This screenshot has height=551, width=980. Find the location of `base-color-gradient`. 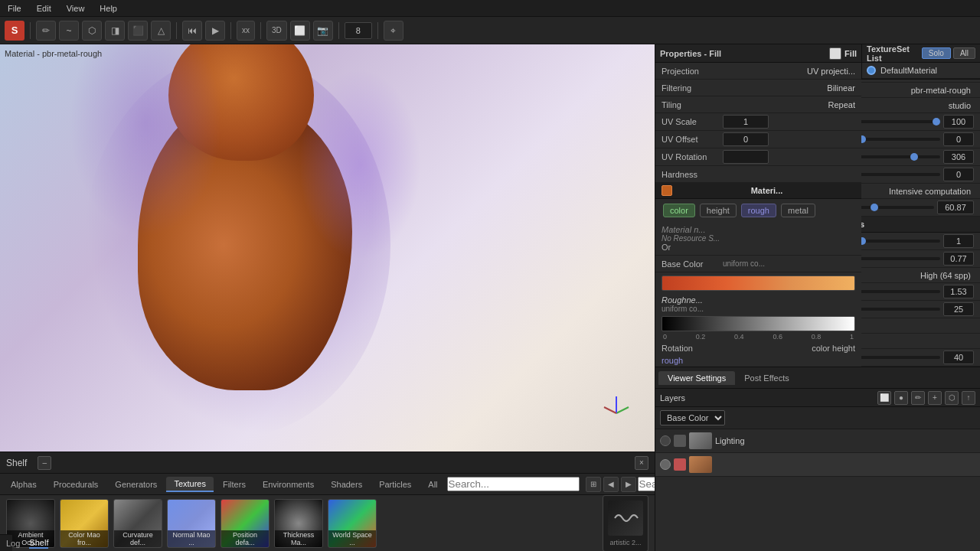

base-color-gradient is located at coordinates (758, 283).